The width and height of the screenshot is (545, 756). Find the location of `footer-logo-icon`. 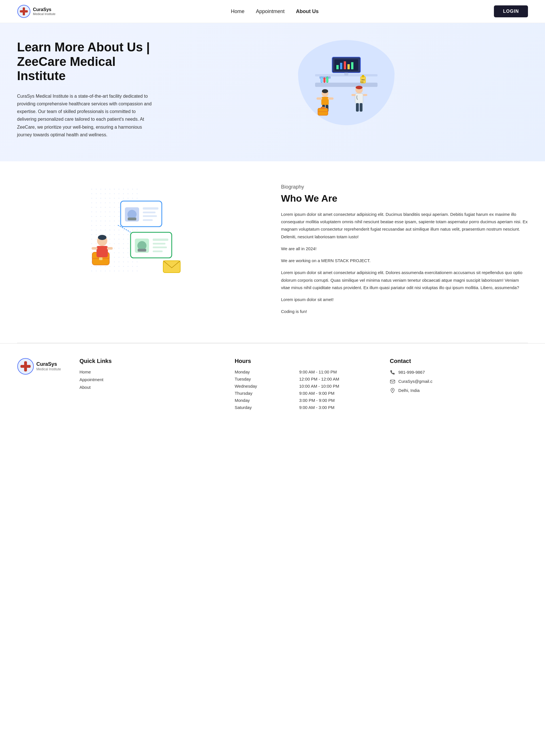

footer-logo-icon is located at coordinates (25, 367).